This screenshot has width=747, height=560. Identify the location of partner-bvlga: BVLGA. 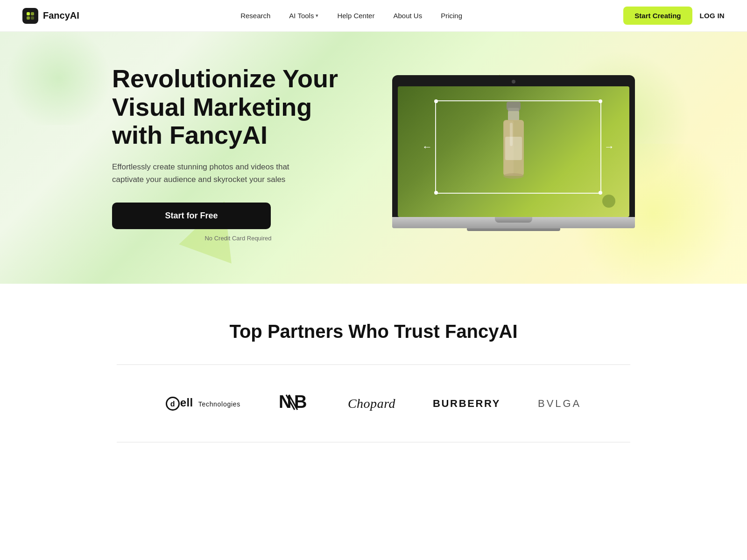
(559, 404).